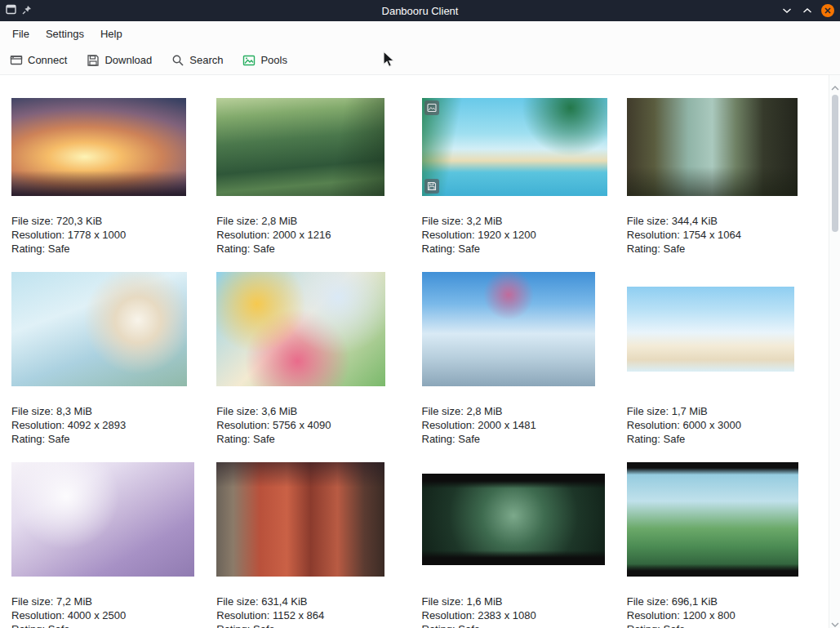 The image size is (840, 628). I want to click on file-size-label: File size: 696,1 KiB, so click(722, 601).